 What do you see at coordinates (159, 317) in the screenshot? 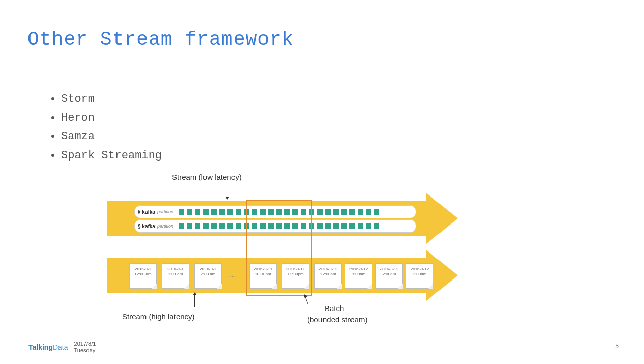
I see `stream-high-latency-label: Stream (high latency)` at bounding box center [159, 317].